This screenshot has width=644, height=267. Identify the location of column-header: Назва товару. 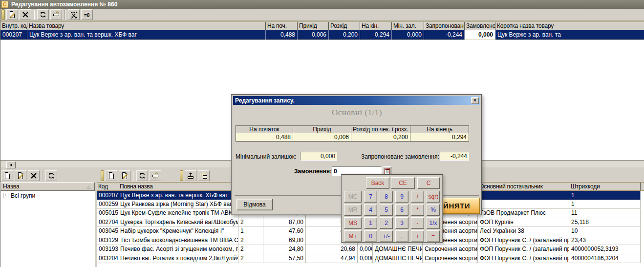
(147, 26).